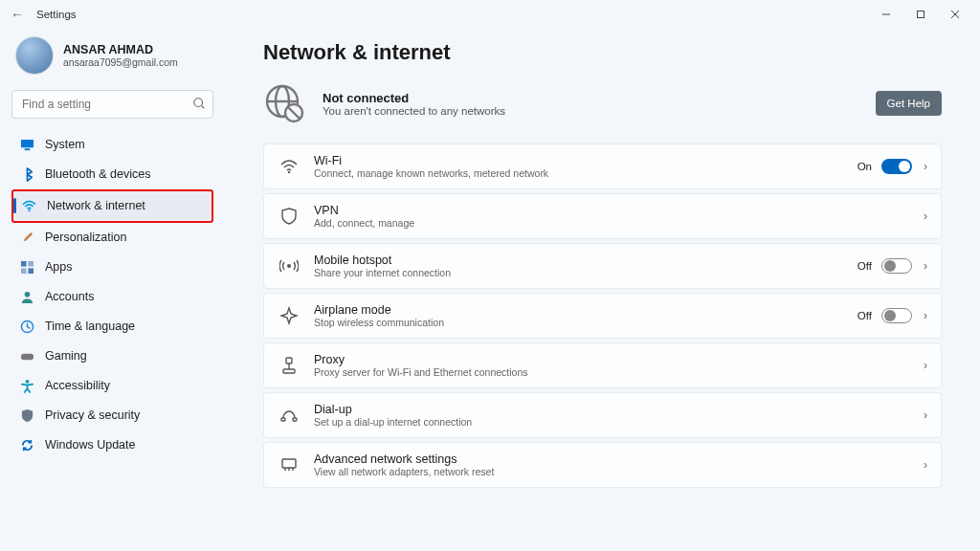  I want to click on user-profile: ANSAR AHMAD ansaraa7095@gmail.com, so click(113, 55).